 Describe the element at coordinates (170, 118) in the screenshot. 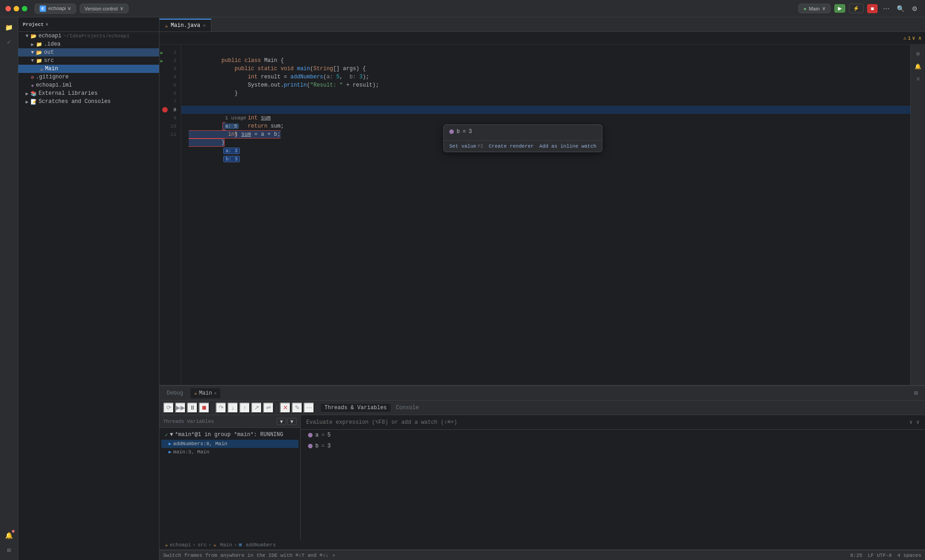

I see `line-num-9: 9` at that location.